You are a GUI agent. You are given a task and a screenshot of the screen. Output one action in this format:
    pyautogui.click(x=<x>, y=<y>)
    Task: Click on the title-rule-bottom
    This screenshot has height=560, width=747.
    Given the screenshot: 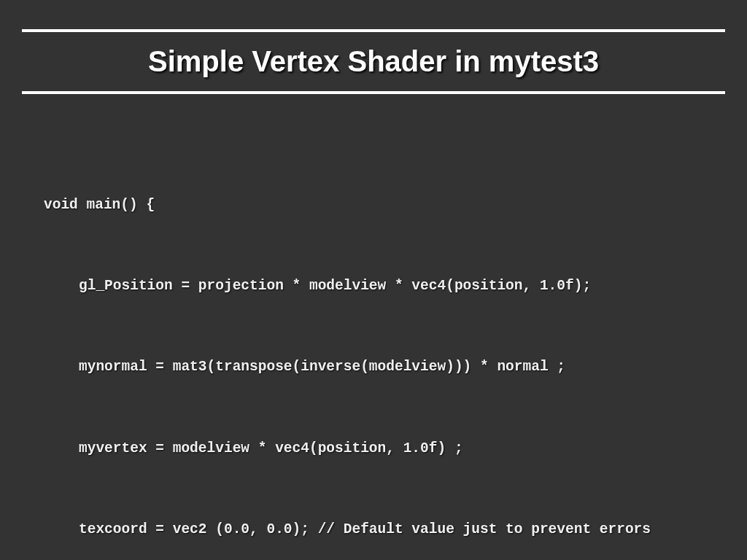 What is the action you would take?
    pyautogui.click(x=374, y=93)
    